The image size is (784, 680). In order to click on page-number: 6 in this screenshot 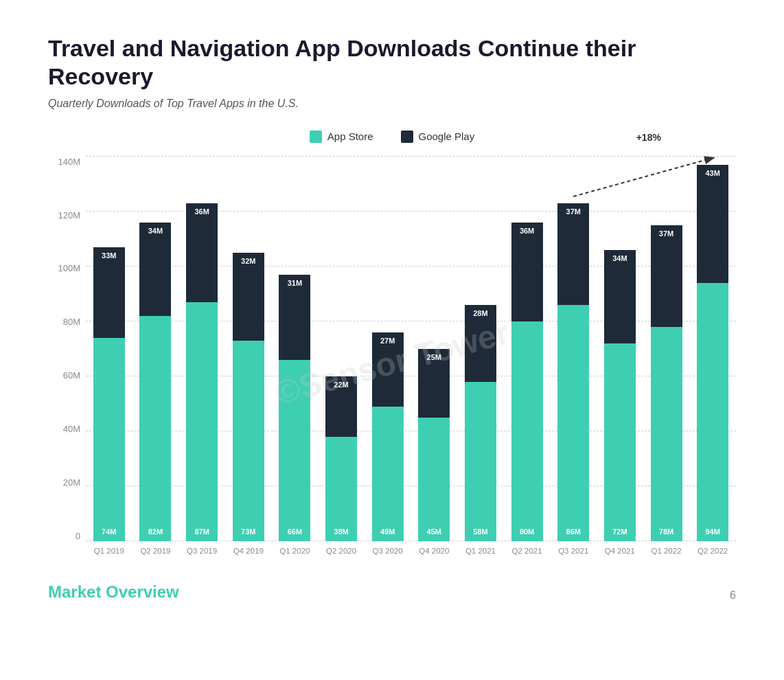, I will do `click(733, 596)`.